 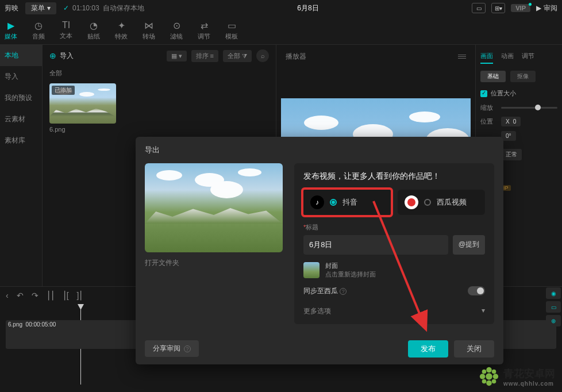 I want to click on platform-xigua: 西瓜视频, so click(x=441, y=202).